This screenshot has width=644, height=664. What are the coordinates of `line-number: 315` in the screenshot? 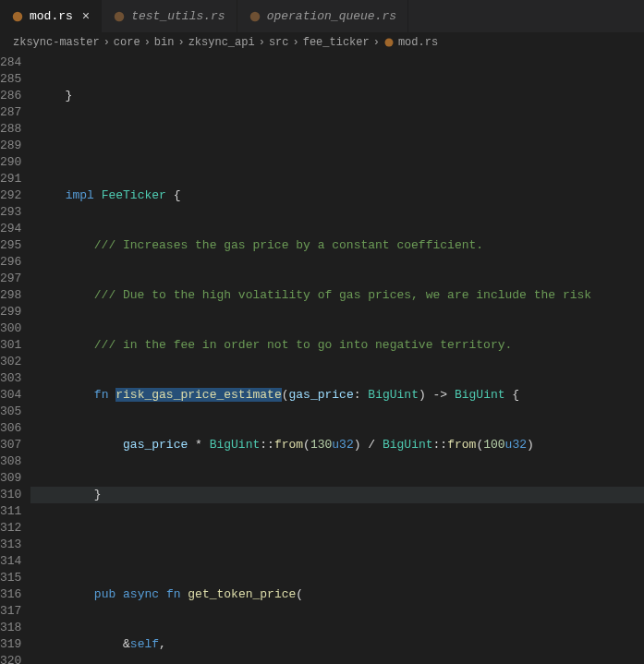 It's located at (11, 578).